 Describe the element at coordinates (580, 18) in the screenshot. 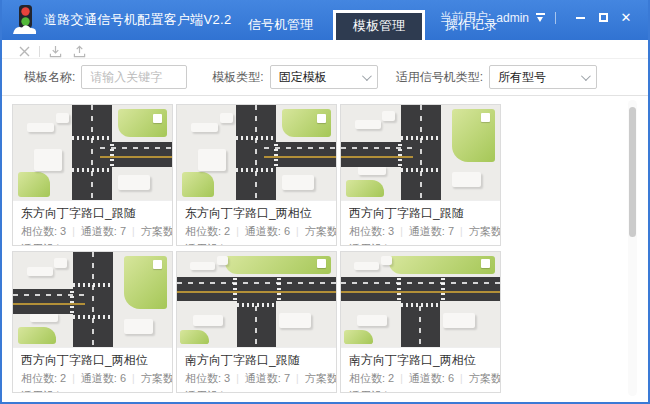

I see `minimize-button` at that location.